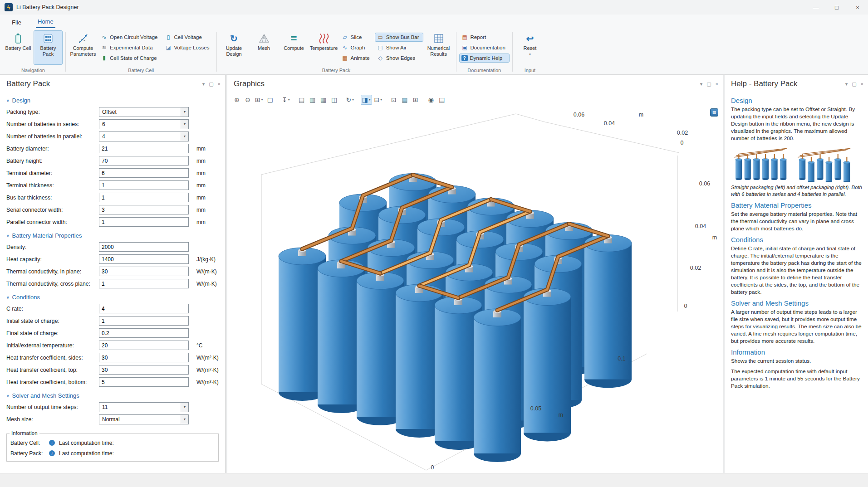  Describe the element at coordinates (394, 100) in the screenshot. I see `copy-plot-button: ⊡` at that location.